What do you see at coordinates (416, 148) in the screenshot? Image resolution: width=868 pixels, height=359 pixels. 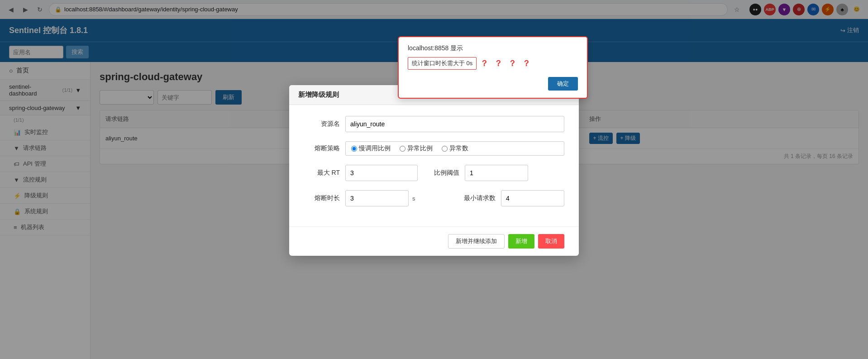 I see `strategy-exception-ratio: 异常比例` at bounding box center [416, 148].